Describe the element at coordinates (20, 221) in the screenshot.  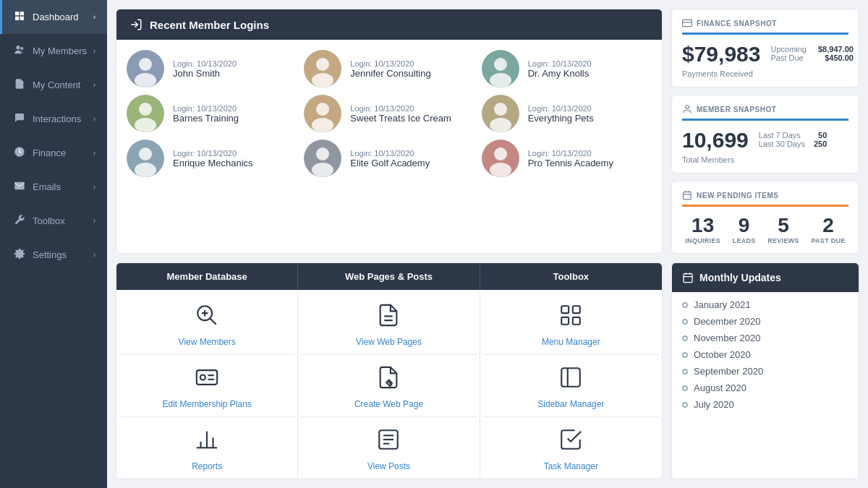
I see `toolbox-icon` at that location.